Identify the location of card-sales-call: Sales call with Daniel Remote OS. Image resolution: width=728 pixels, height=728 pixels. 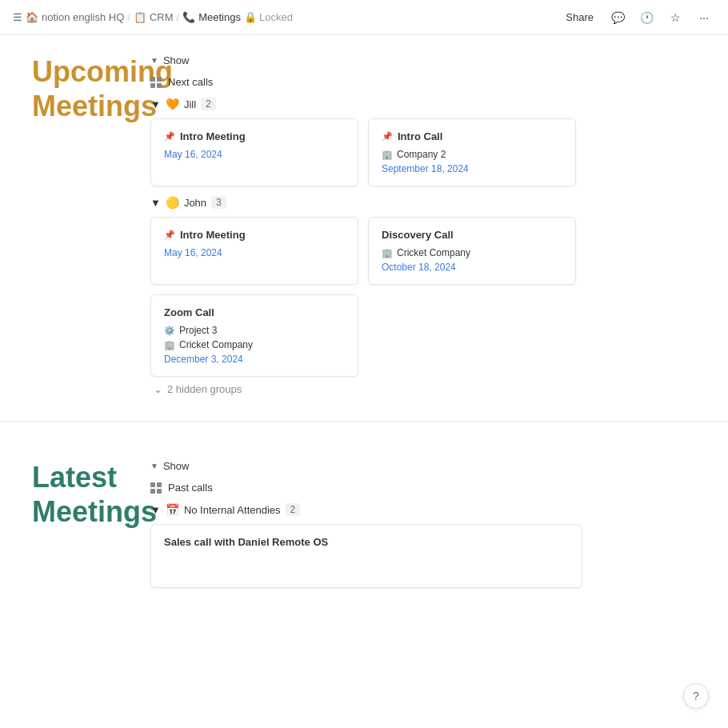
(366, 556).